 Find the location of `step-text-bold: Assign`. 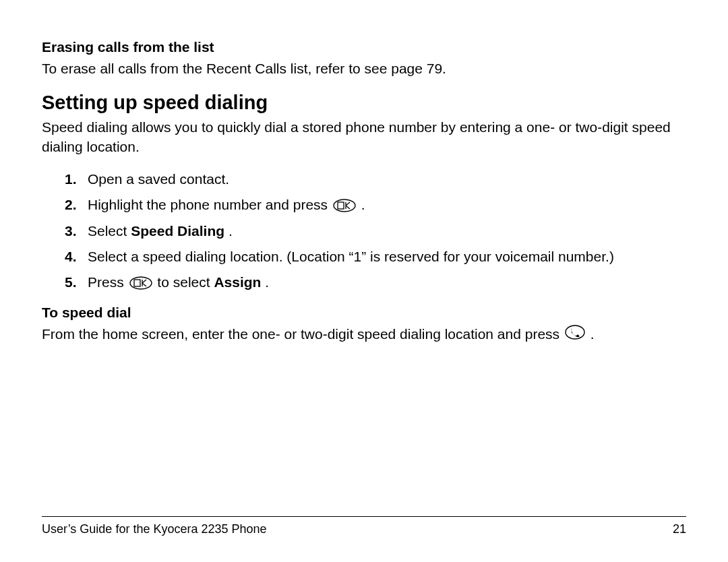

step-text-bold: Assign is located at coordinates (237, 282).